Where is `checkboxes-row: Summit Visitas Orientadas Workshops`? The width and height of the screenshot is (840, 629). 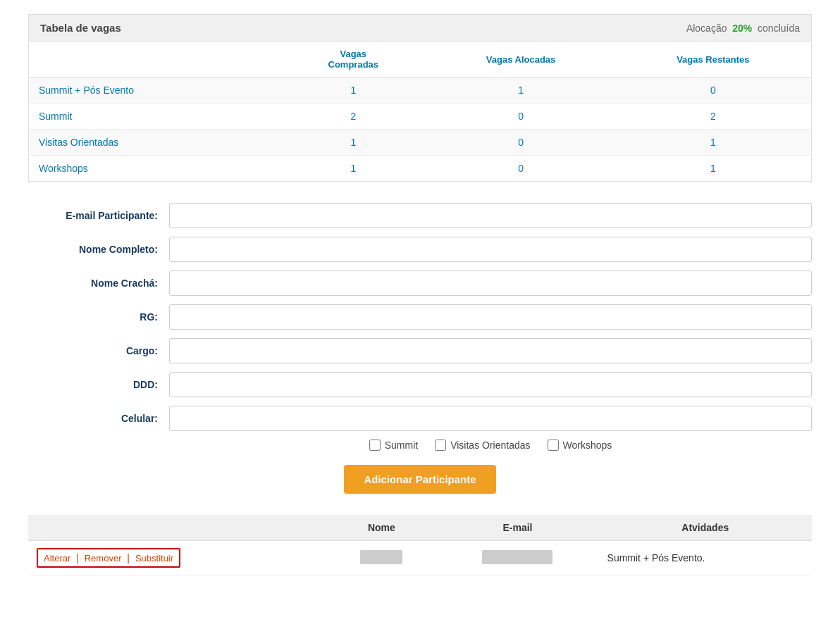
checkboxes-row: Summit Visitas Orientadas Workshops is located at coordinates (490, 445).